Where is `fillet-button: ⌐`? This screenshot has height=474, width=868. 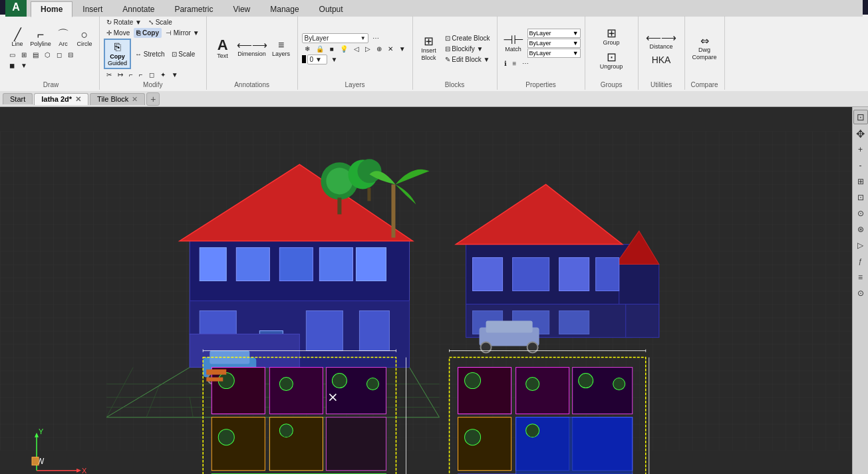 fillet-button: ⌐ is located at coordinates (131, 74).